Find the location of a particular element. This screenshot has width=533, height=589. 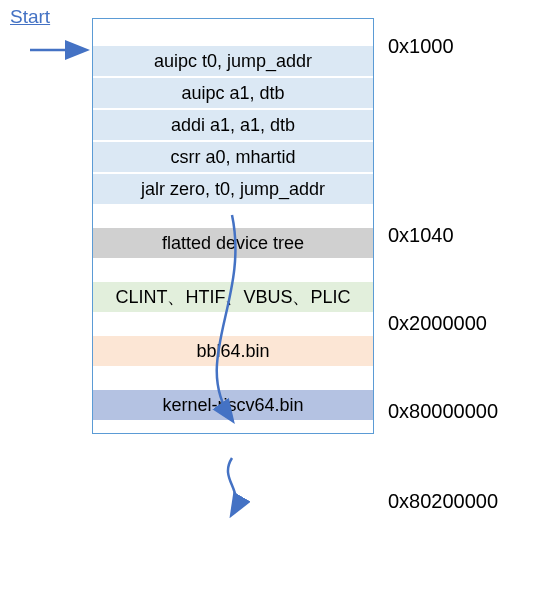

instruction-row: csrr a0, mhartid is located at coordinates (233, 157).